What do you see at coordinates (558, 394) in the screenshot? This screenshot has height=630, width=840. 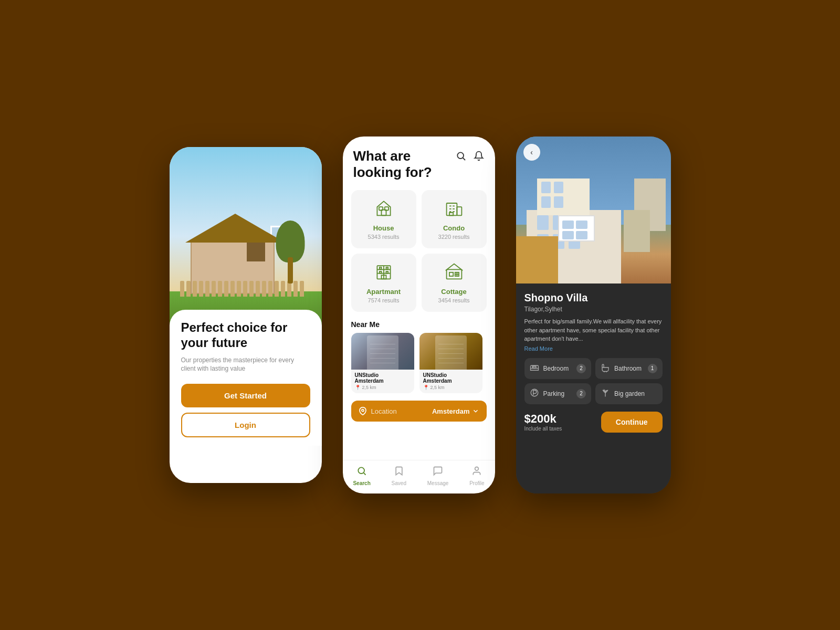 I see `feature-parking: Parking 2` at bounding box center [558, 394].